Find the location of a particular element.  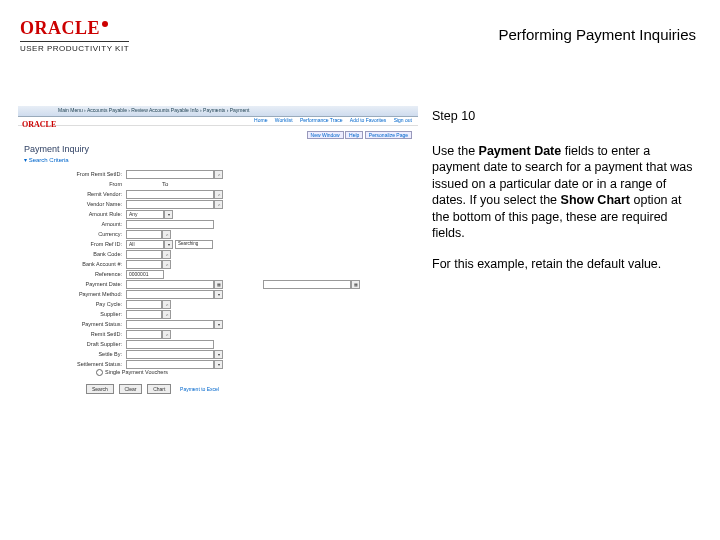

export-link: Payment to Excel is located at coordinates (200, 389).